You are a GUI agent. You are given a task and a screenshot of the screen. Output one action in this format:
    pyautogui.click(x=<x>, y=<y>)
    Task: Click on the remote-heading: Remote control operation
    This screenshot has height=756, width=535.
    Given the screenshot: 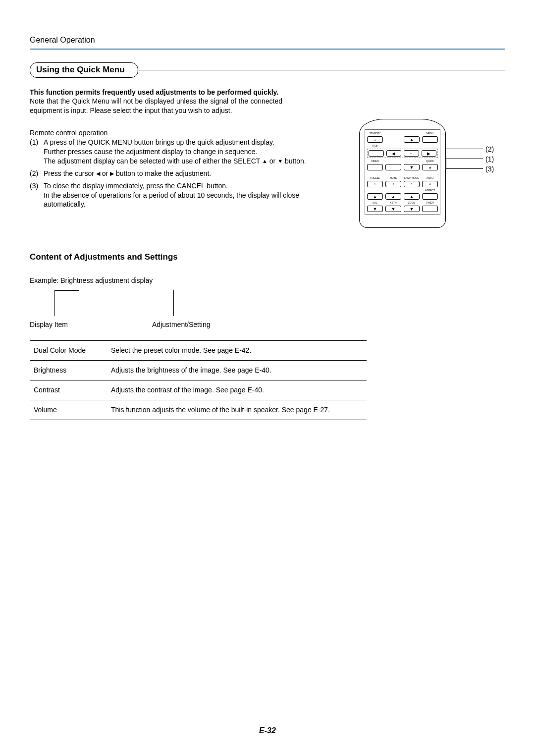 What is the action you would take?
    pyautogui.click(x=169, y=133)
    